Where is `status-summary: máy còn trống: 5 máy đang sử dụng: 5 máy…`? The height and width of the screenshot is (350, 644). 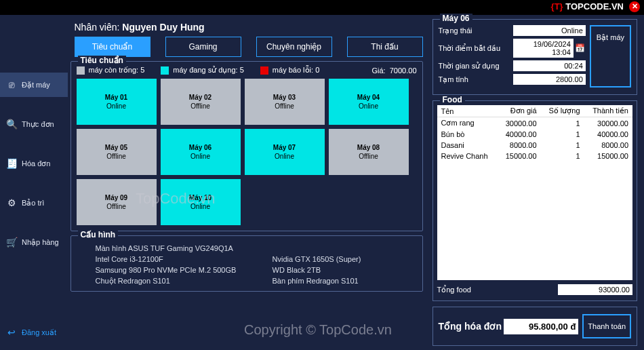
status-summary: máy còn trống: 5 máy đang sử dụng: 5 máy… is located at coordinates (247, 71).